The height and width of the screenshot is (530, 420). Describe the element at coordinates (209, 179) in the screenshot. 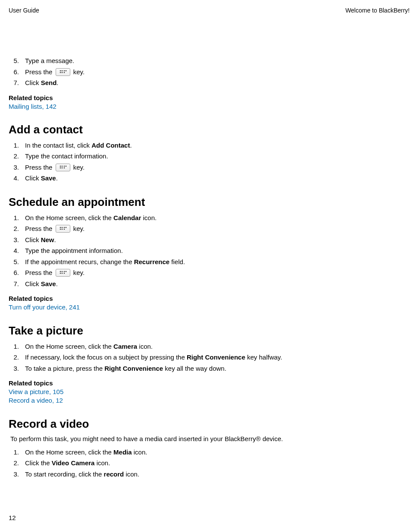

I see `list-item: 4.Click Save.` at that location.